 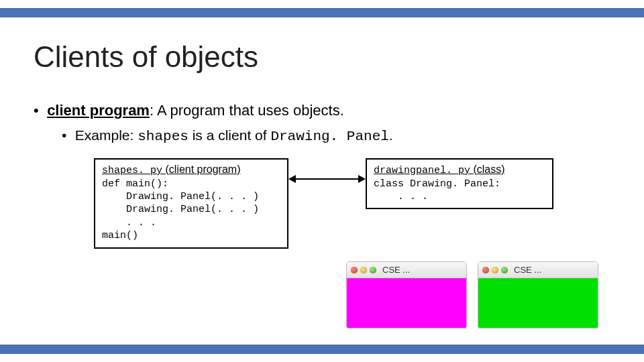 What do you see at coordinates (336, 135) in the screenshot?
I see `bullet-2: • Example: shapes is a client of Drawing…` at bounding box center [336, 135].